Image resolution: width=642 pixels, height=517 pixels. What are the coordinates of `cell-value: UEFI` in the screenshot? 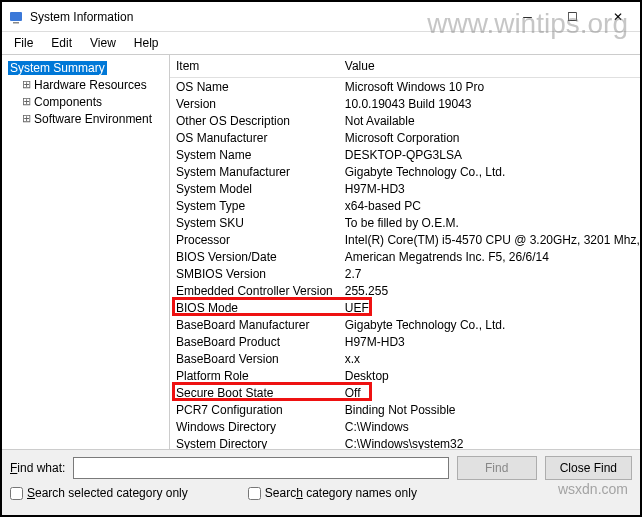 It's located at (490, 308).